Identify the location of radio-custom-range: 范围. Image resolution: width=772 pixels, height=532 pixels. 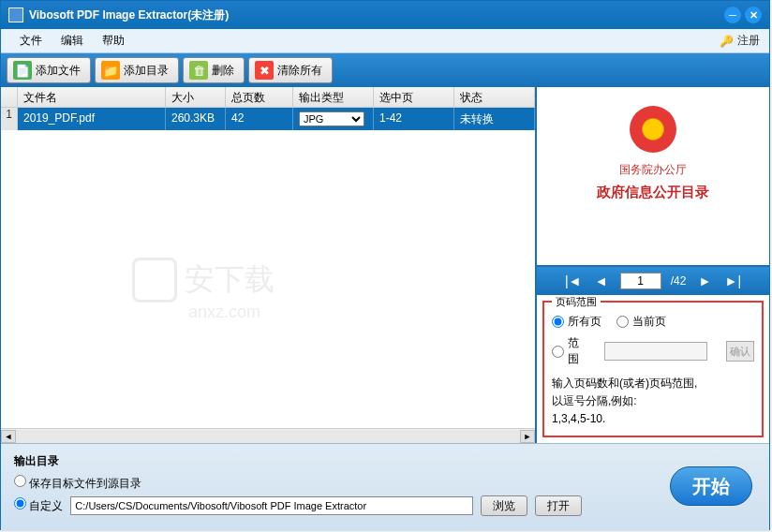
(571, 351).